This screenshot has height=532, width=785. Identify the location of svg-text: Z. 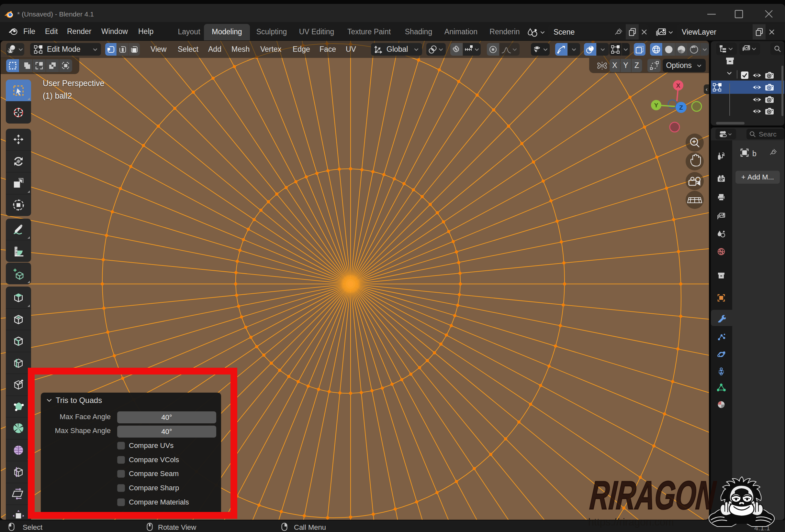
(681, 107).